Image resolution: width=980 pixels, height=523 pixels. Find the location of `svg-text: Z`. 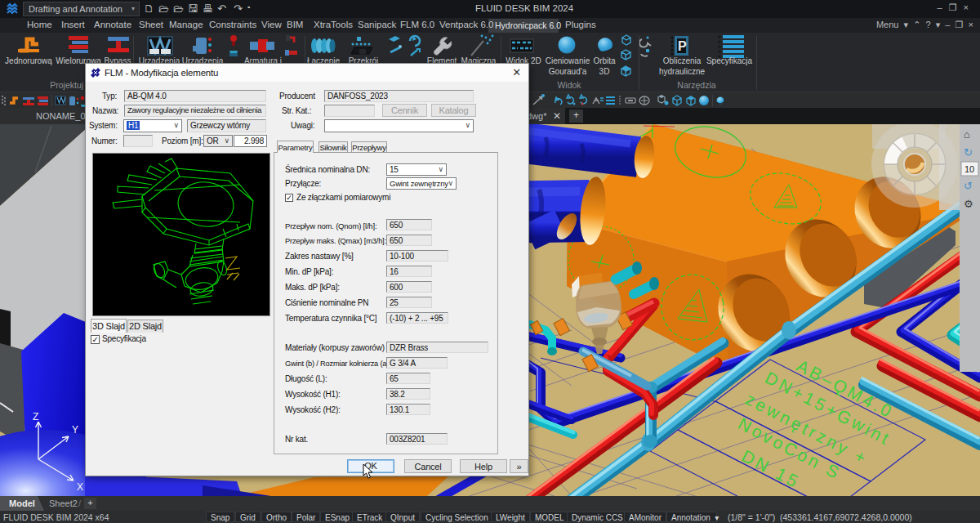

svg-text: Z is located at coordinates (36, 417).